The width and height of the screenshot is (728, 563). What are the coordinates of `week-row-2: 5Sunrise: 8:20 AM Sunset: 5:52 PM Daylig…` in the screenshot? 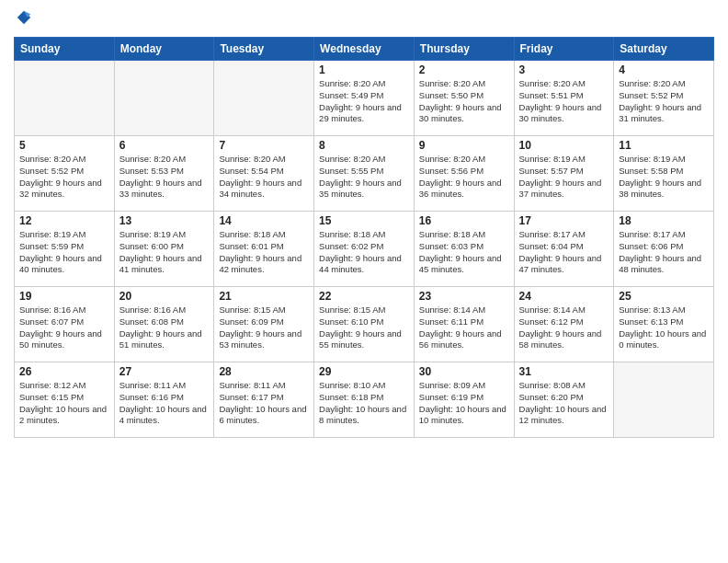 It's located at (364, 174).